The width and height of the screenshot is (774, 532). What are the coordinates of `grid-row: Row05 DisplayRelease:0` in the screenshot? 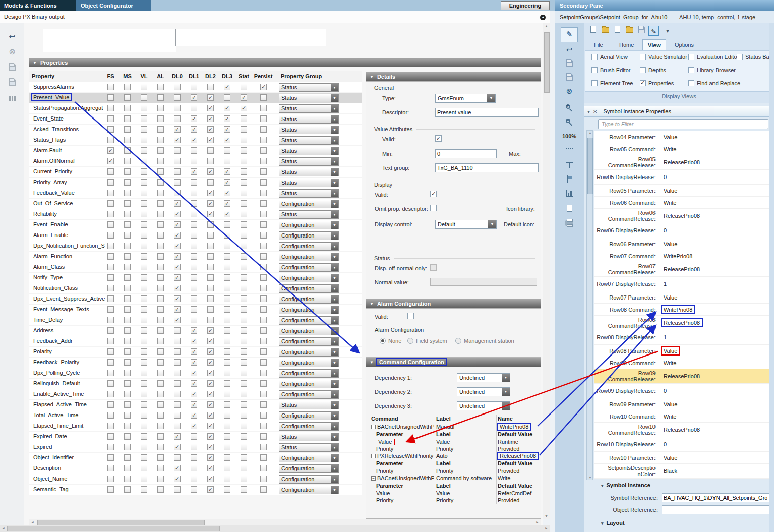 It's located at (682, 178).